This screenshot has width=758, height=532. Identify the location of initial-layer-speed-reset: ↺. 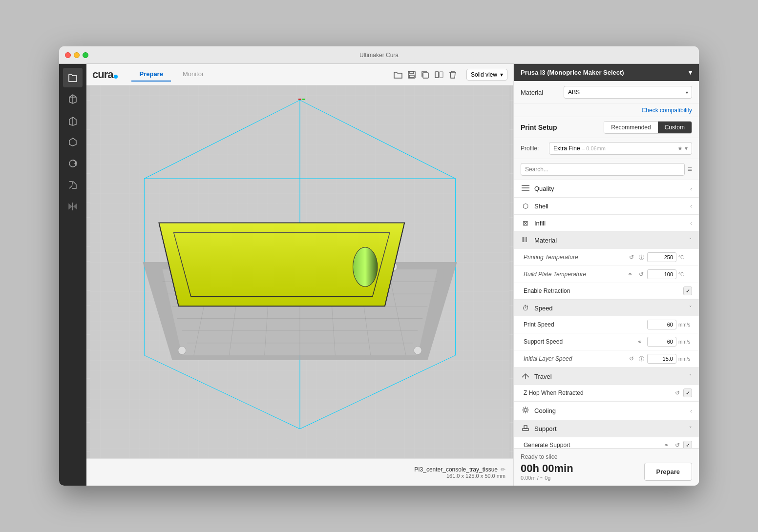
(632, 359).